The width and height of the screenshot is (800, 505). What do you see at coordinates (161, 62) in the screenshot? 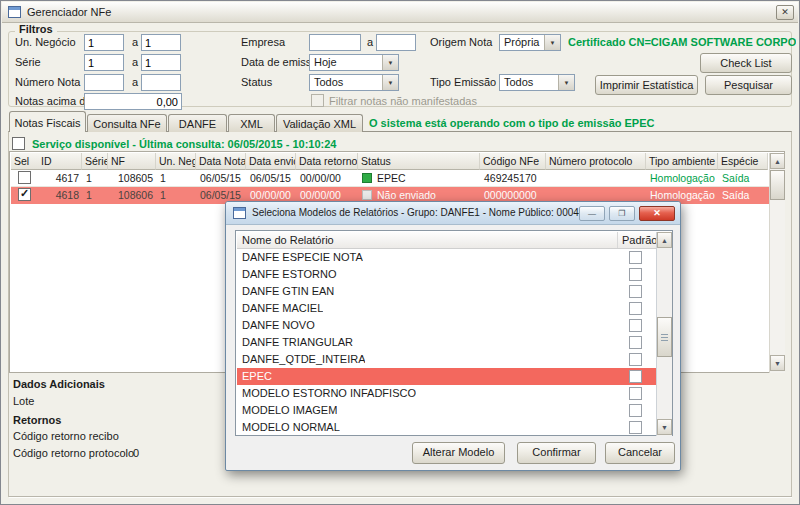
I see `serie-to-input` at bounding box center [161, 62].